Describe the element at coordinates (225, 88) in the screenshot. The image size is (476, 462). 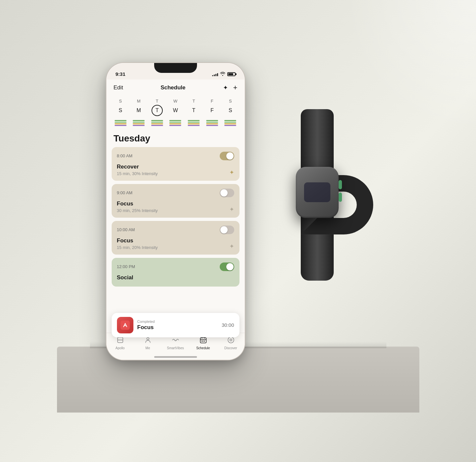
I see `sparkle-icon: ✦` at that location.